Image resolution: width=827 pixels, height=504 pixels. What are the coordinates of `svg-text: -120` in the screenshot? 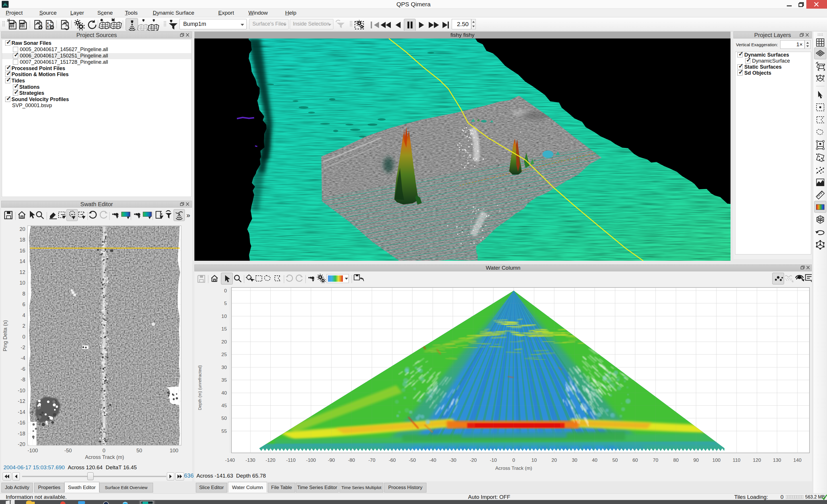 It's located at (271, 460).